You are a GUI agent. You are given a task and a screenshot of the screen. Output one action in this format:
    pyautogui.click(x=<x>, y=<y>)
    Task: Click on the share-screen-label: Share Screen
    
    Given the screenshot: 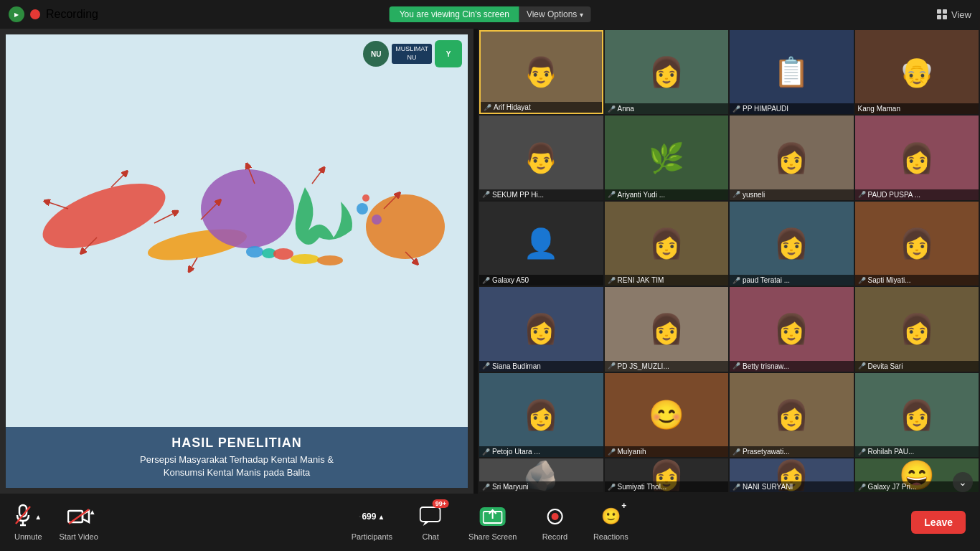 What is the action you would take?
    pyautogui.click(x=492, y=537)
    